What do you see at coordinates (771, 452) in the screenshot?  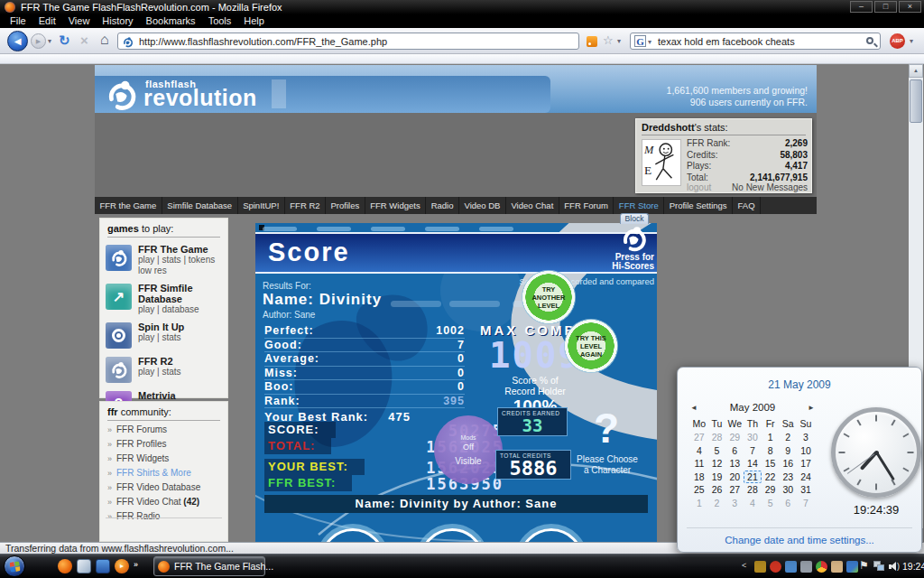 I see `calendar-day: 8` at bounding box center [771, 452].